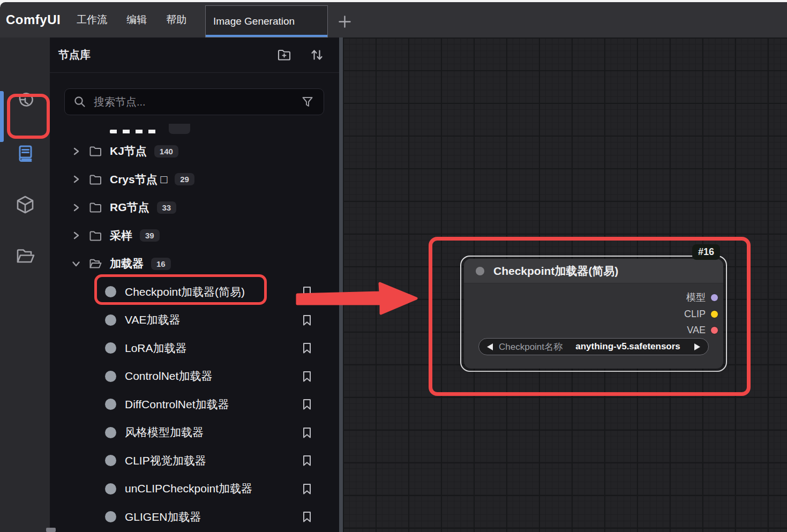 The width and height of the screenshot is (787, 532). I want to click on checkpoint-loader-node: Checkpoint加载器(简易) 模型 CLIP VAE Checkpoint…, so click(594, 314).